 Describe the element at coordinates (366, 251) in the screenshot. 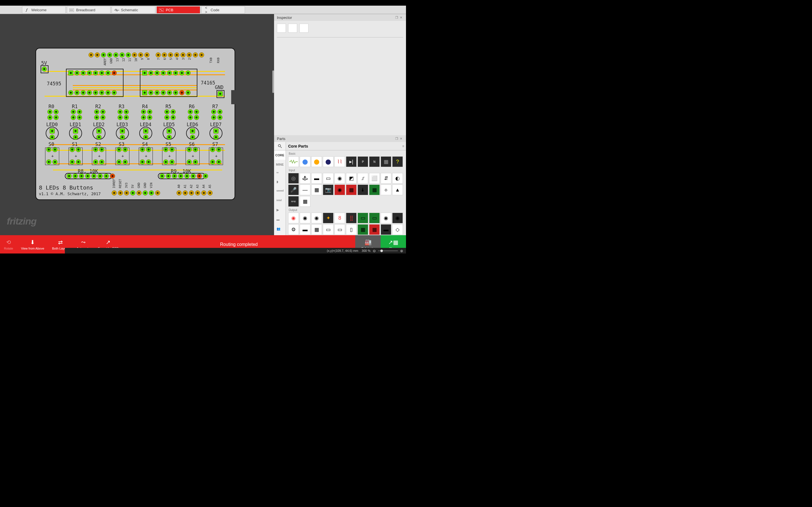

I see `zoom-value: 300 %` at that location.